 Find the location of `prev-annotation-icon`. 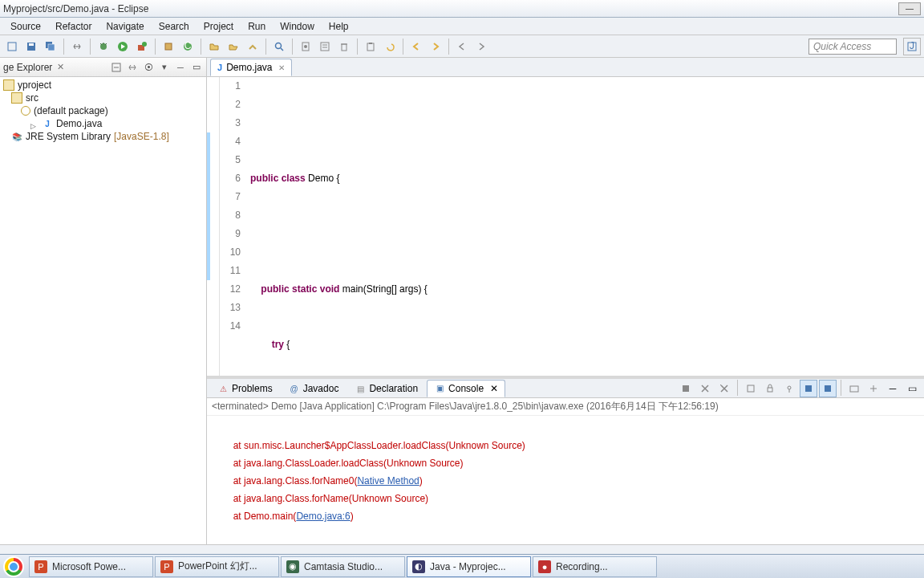

prev-annotation-icon is located at coordinates (462, 47).